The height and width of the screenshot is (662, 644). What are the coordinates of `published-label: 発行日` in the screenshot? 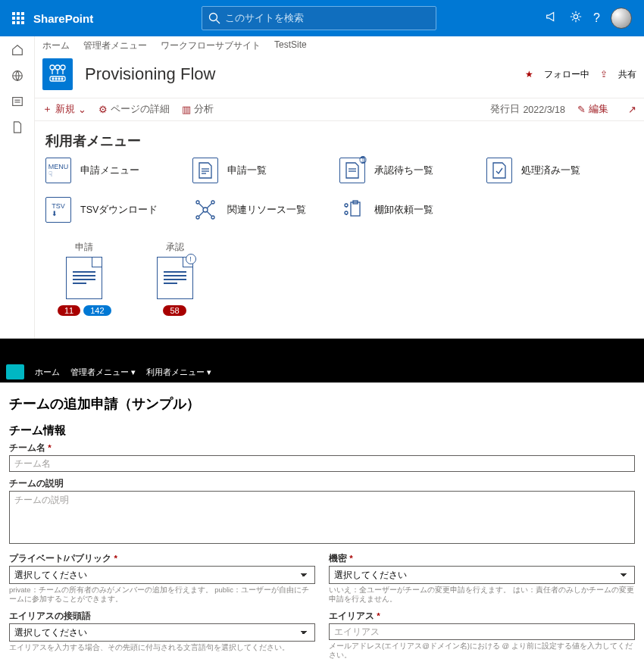 It's located at (505, 109).